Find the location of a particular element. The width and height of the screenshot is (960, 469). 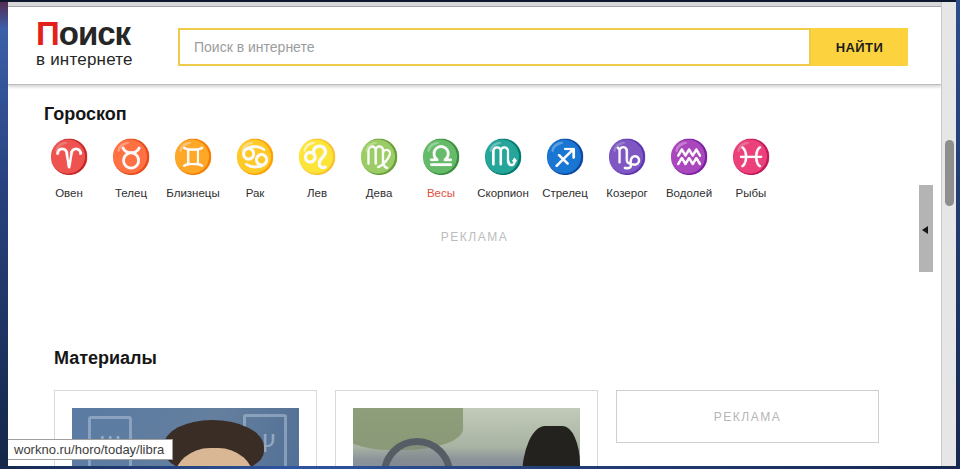

sidebar-collapse-flap is located at coordinates (926, 228).